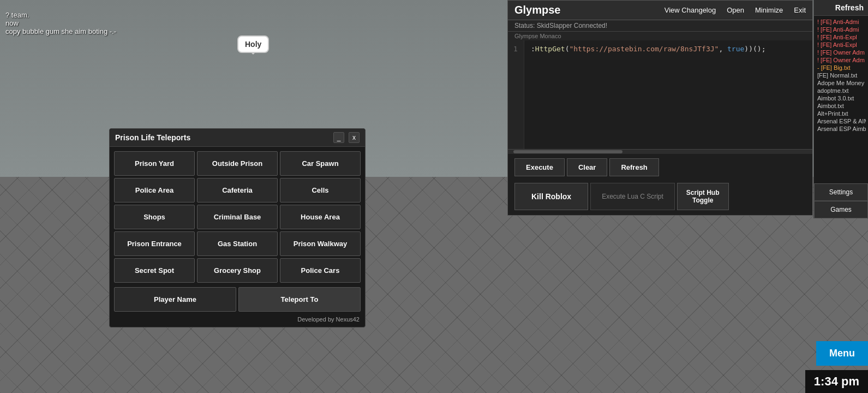  What do you see at coordinates (320, 164) in the screenshot?
I see `tp-btn-car-spawn: Car Spawn` at bounding box center [320, 164].